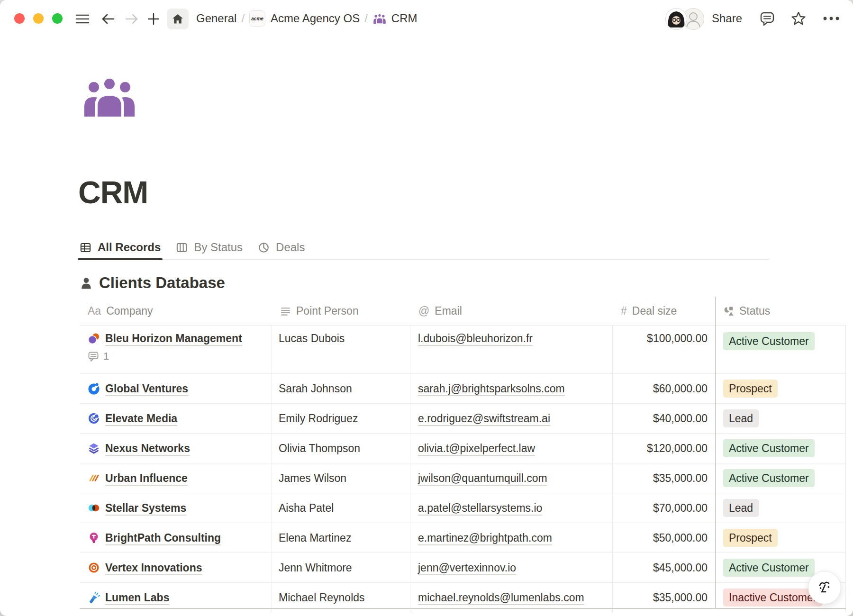 Image resolution: width=853 pixels, height=616 pixels. What do you see at coordinates (19, 18) in the screenshot?
I see `close-window-button` at bounding box center [19, 18].